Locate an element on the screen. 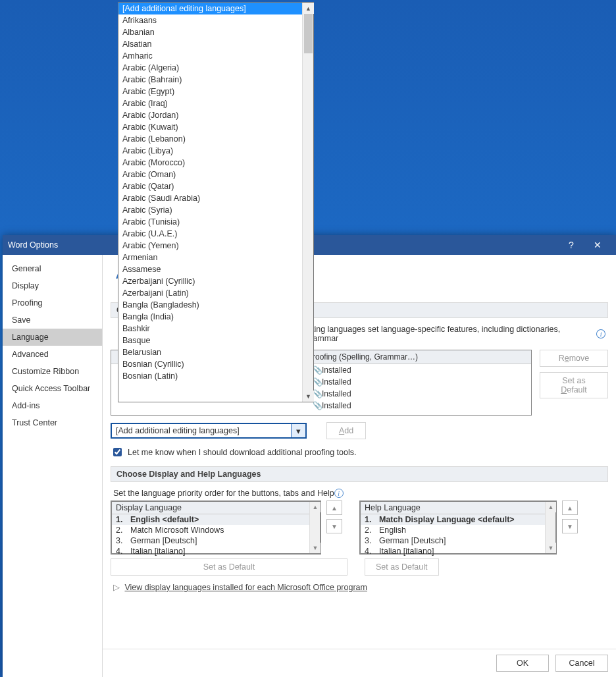  set-default-help-button: Set as Default is located at coordinates (401, 567).